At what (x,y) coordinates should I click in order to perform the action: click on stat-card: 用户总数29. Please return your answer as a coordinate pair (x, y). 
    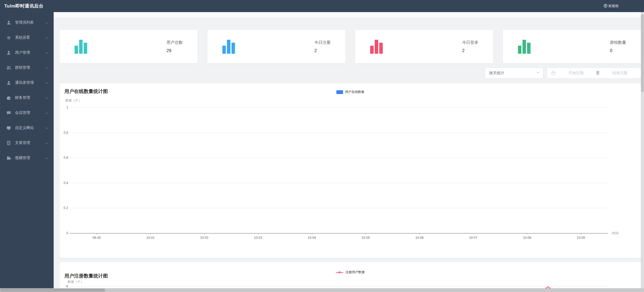
    Looking at the image, I should click on (129, 47).